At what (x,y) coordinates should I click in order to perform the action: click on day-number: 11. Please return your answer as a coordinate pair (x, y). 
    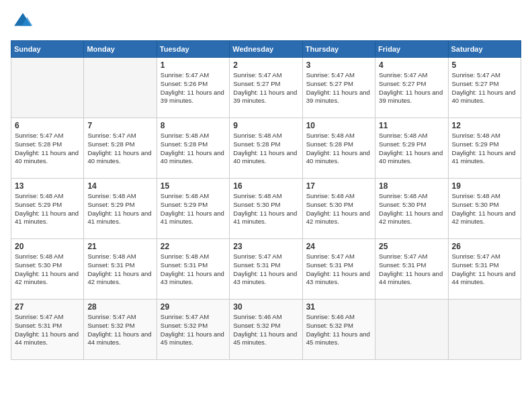
    Looking at the image, I should click on (411, 126).